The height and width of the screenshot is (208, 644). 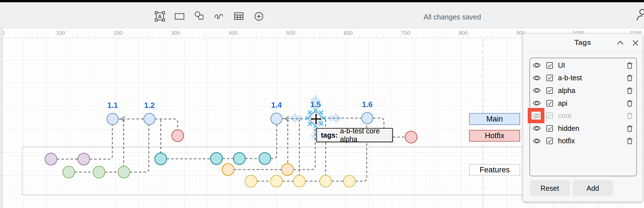 I want to click on eye-hidden-icon, so click(x=537, y=116).